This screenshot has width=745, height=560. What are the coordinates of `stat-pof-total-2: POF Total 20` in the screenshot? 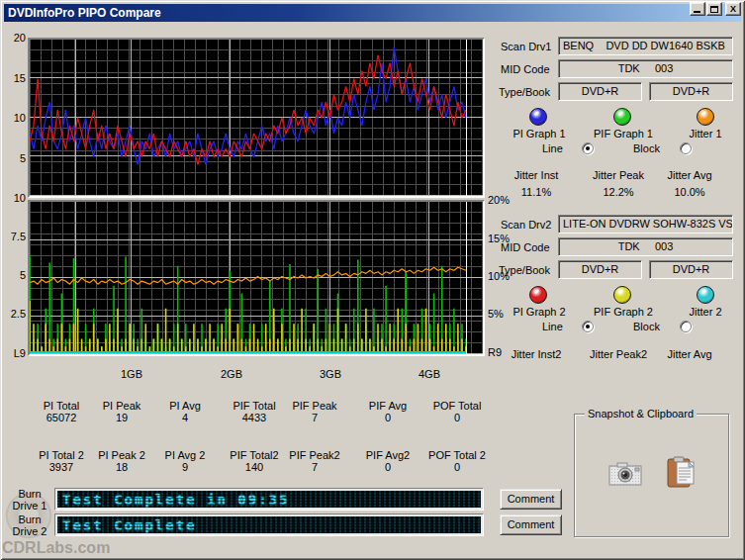 It's located at (457, 461).